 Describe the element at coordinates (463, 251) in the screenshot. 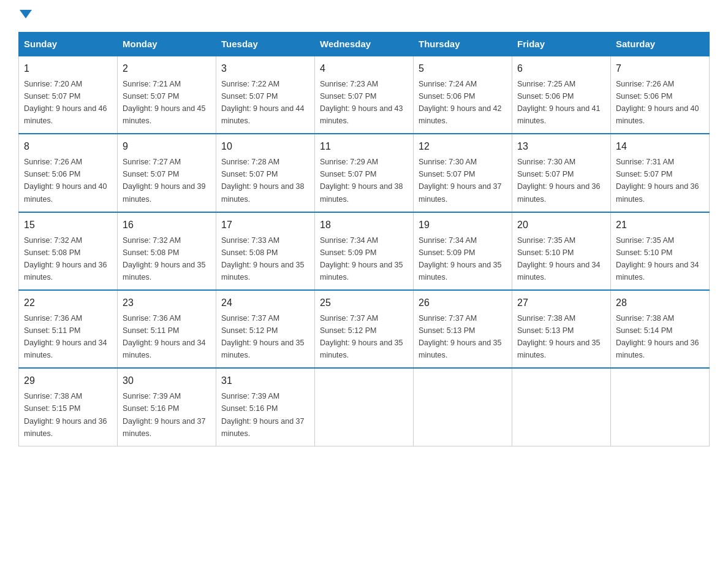

I see `calendar-cell: 19 Sunrise: 7:34 AMSunset: 5:09 PMDaylig…` at that location.